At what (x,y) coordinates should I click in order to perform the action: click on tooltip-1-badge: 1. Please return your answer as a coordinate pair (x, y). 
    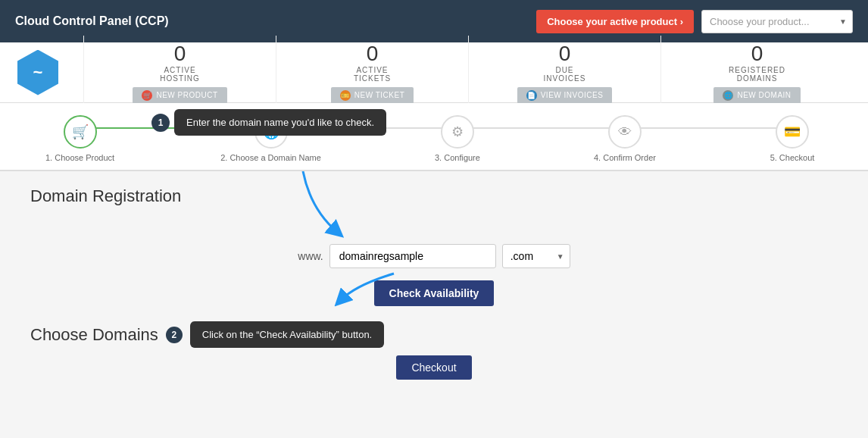
    Looking at the image, I should click on (161, 123).